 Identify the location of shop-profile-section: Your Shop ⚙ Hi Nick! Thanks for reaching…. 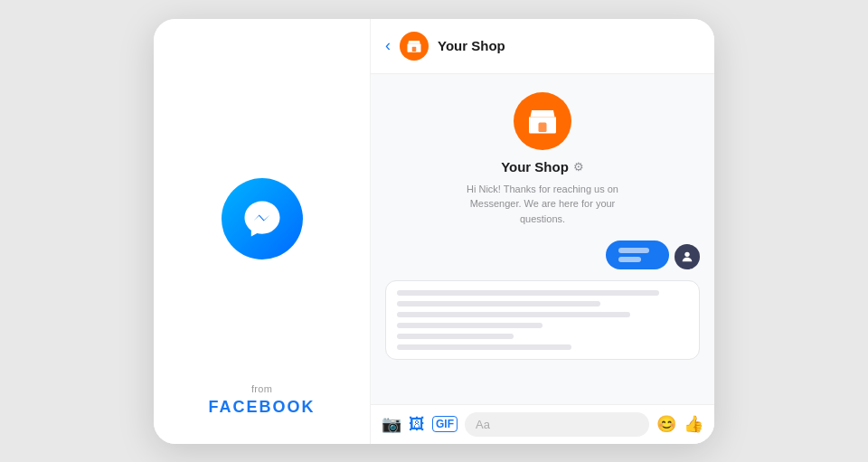
(542, 159).